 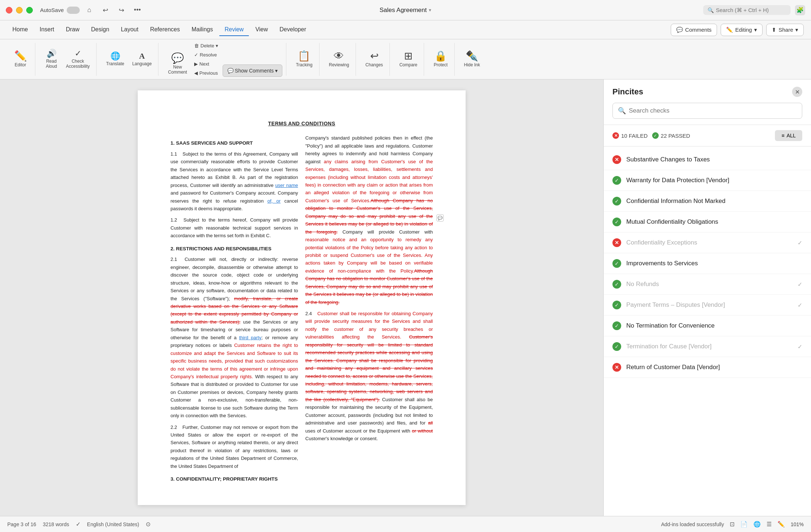 What do you see at coordinates (708, 264) in the screenshot?
I see `check-item-5: ✓Improvements to Services` at bounding box center [708, 264].